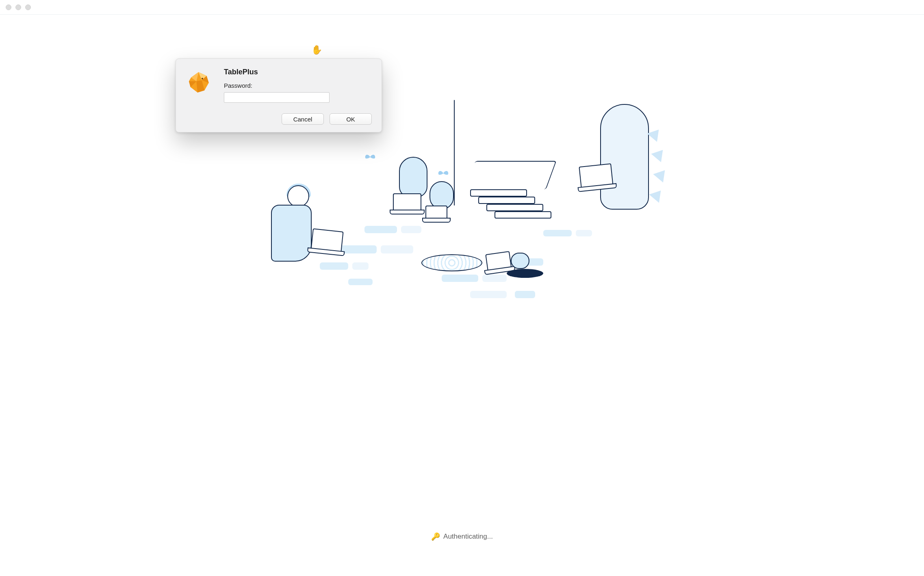 This screenshot has height=576, width=924. I want to click on status-text: Authenticating..., so click(468, 537).